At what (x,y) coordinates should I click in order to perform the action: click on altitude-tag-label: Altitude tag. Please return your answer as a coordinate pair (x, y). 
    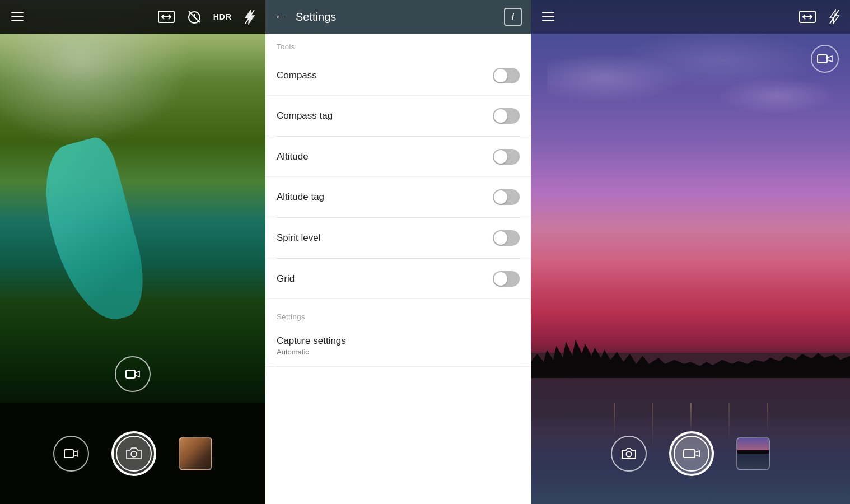
    Looking at the image, I should click on (385, 197).